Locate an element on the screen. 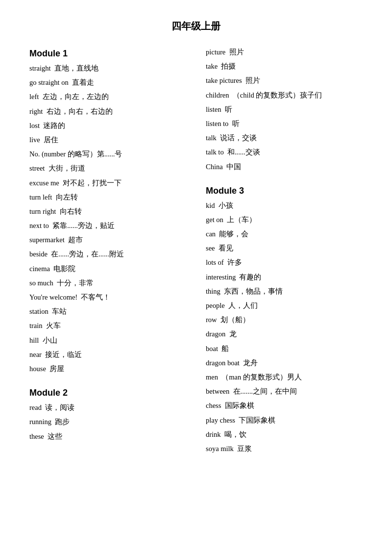  vocab-item: children （child 的复数形式）孩子们 is located at coordinates (284, 95).